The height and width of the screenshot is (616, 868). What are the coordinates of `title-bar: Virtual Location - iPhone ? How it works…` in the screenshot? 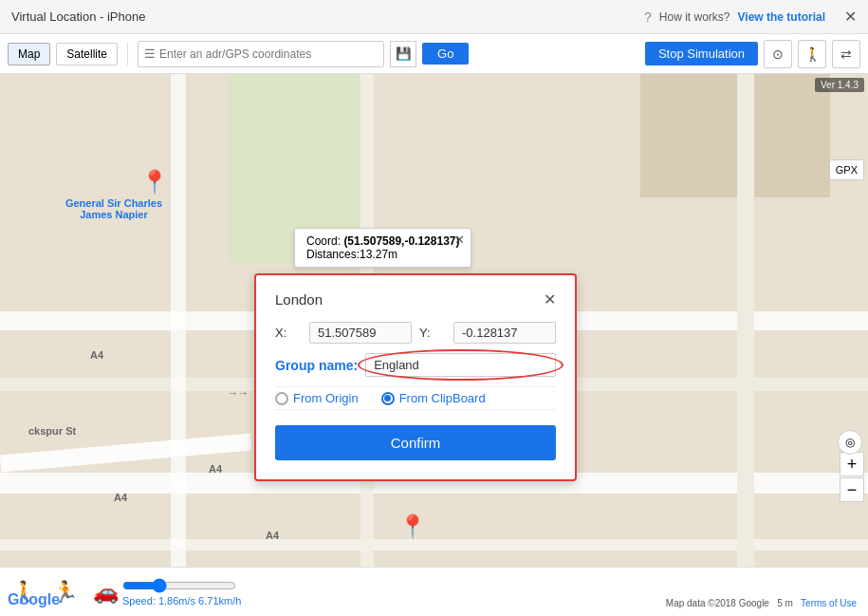 It's located at (434, 17).